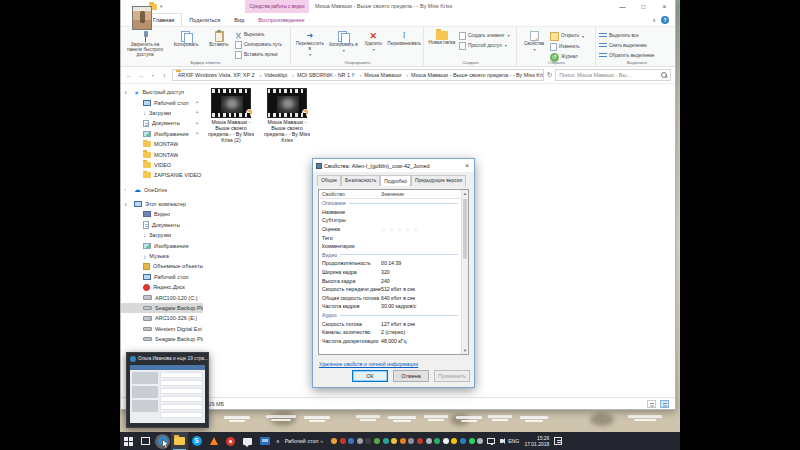 This screenshot has width=800, height=450. What do you see at coordinates (180, 441) in the screenshot?
I see `file-explorer-taskbar-button` at bounding box center [180, 441].